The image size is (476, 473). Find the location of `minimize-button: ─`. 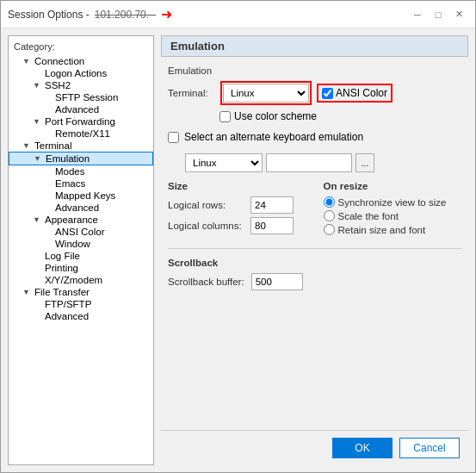

minimize-button: ─ is located at coordinates (417, 15).